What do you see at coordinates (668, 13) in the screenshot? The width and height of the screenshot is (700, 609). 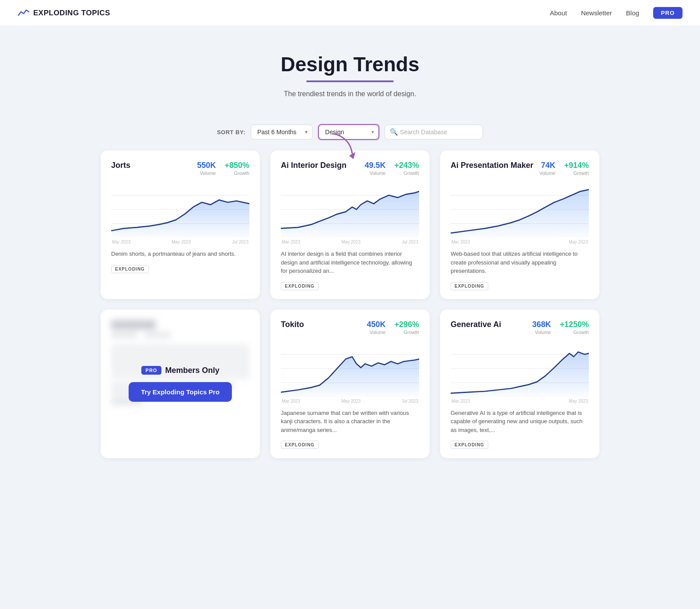 I see `nav-pro-button: PRO` at bounding box center [668, 13].